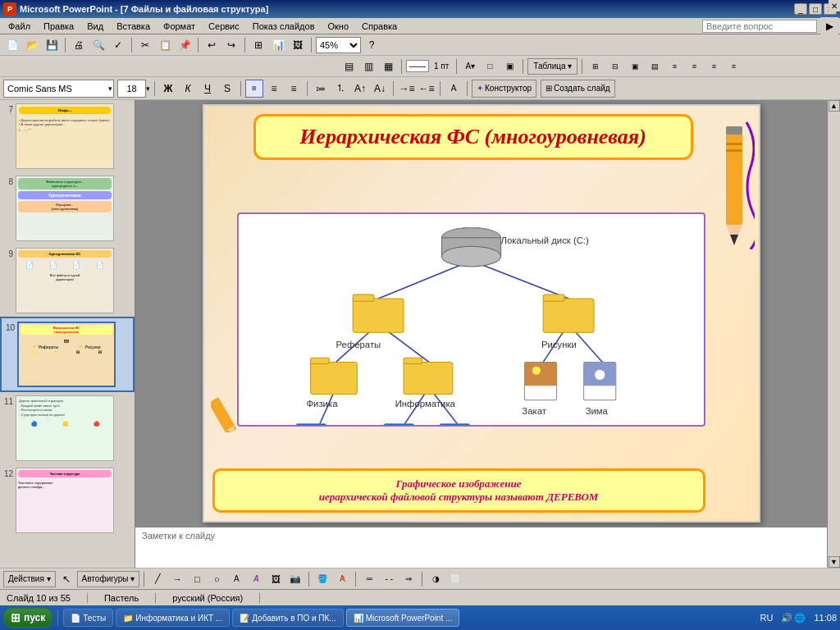 Image resolution: width=840 pixels, height=630 pixels. What do you see at coordinates (172, 618) in the screenshot?
I see `taskbar-informatika: 📁 Информатика и ИКТ ...` at bounding box center [172, 618].